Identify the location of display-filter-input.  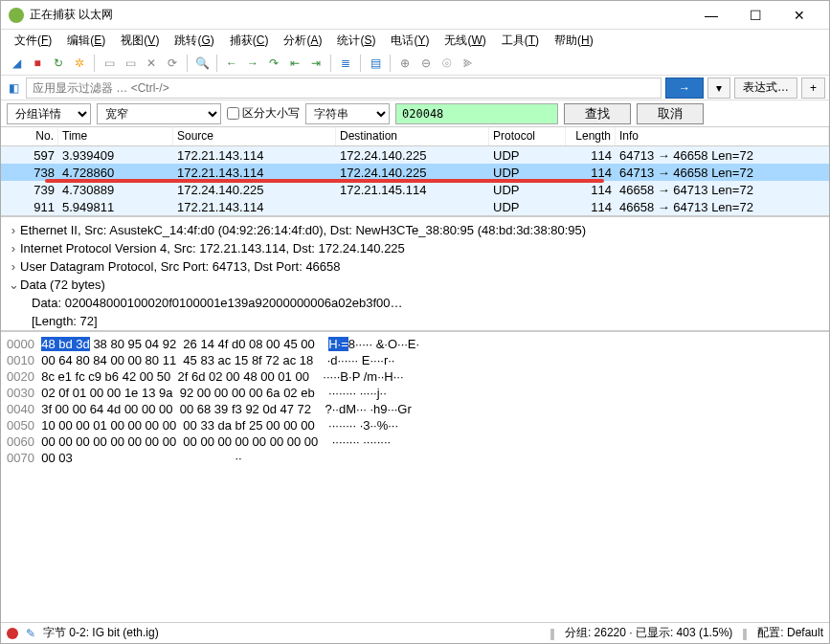
(344, 88).